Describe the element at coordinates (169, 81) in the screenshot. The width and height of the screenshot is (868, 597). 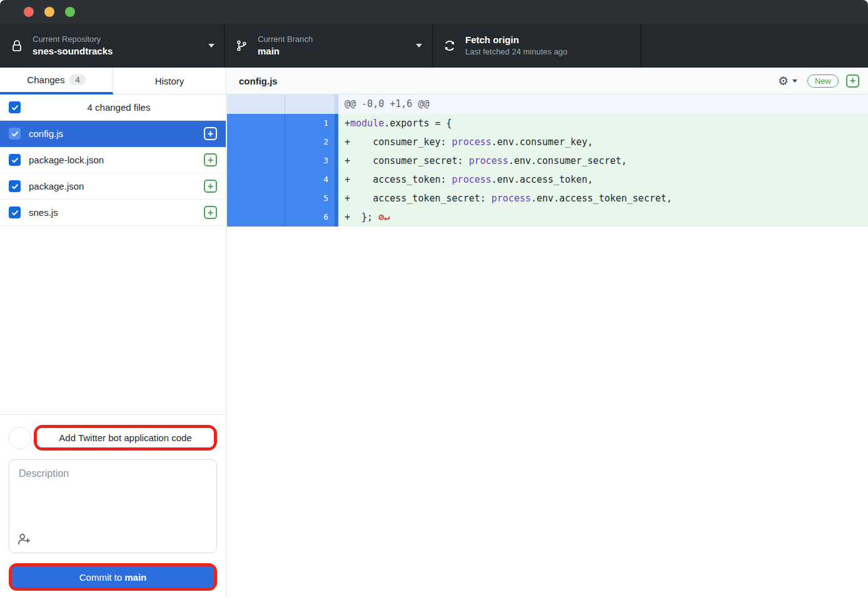
I see `tab-history: History` at that location.